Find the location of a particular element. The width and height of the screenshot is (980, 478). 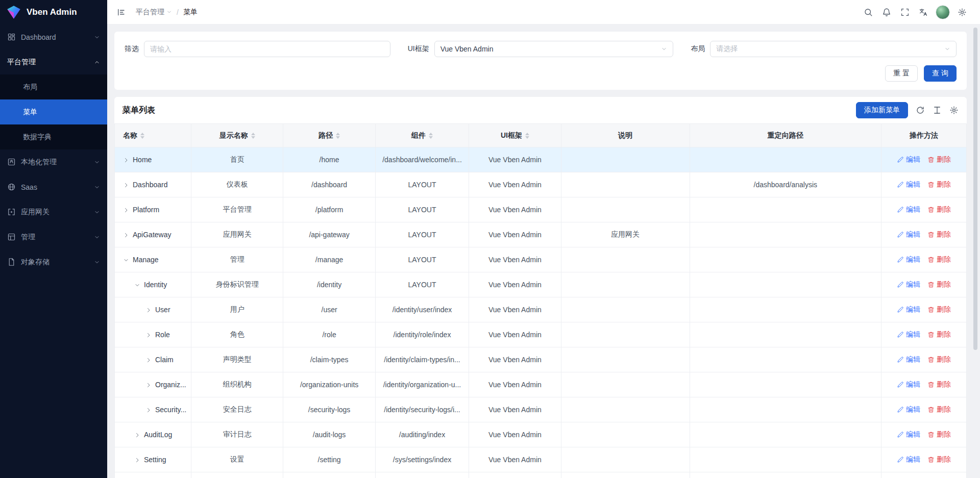

column-header-framework: UI框架 is located at coordinates (515, 136).